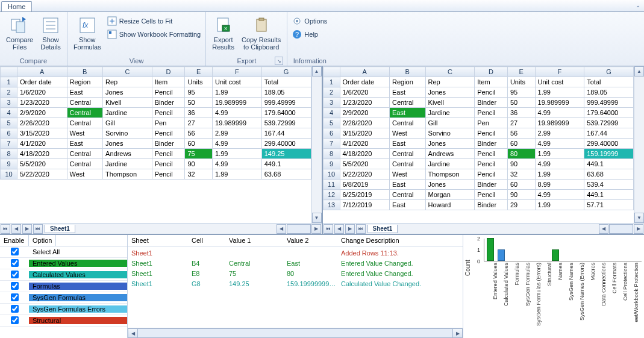 The width and height of the screenshot is (644, 338). What do you see at coordinates (563, 250) in the screenshot?
I see `chart-plot: 012` at bounding box center [563, 250].